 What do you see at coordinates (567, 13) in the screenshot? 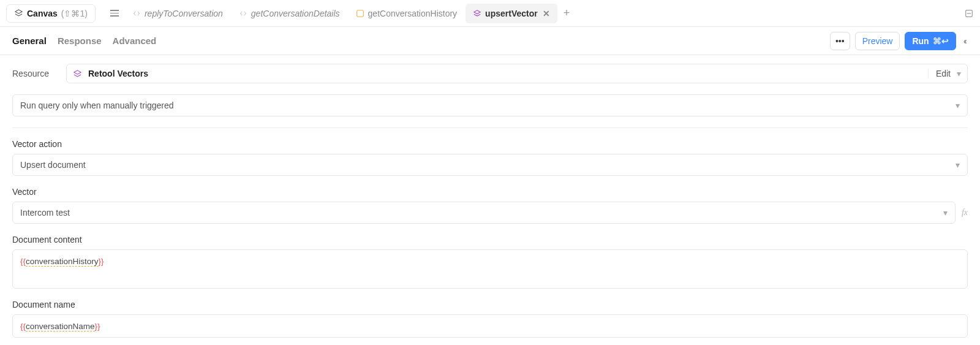
I see `add-tab-button: +` at bounding box center [567, 13].